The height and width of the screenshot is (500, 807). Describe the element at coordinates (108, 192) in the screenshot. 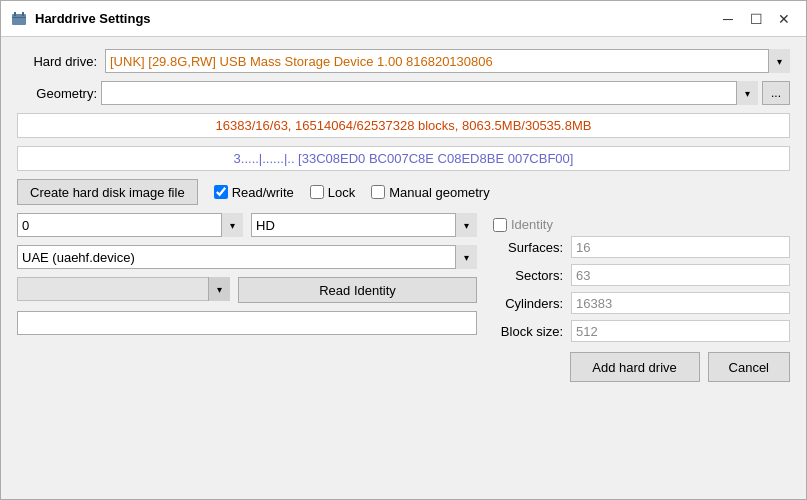

I see `create-image-button: Create hard disk image file` at that location.